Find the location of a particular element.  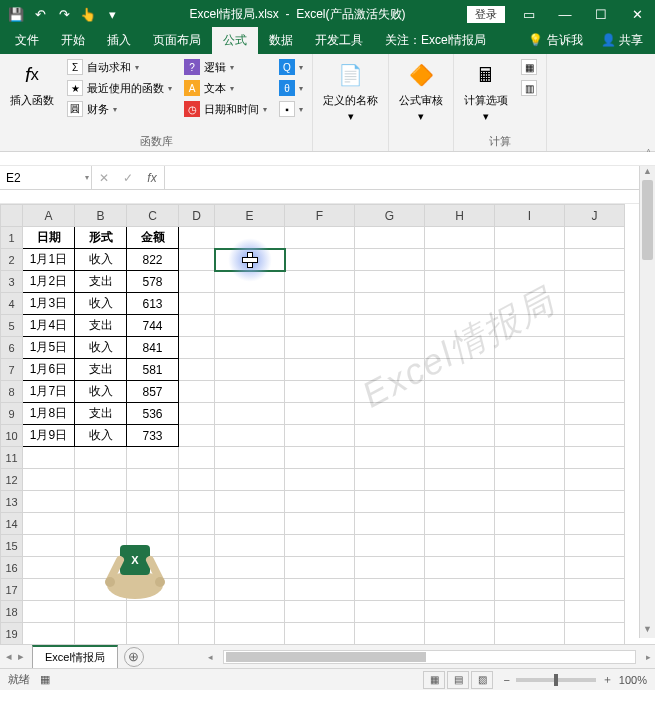

cell-H9 is located at coordinates (460, 414).